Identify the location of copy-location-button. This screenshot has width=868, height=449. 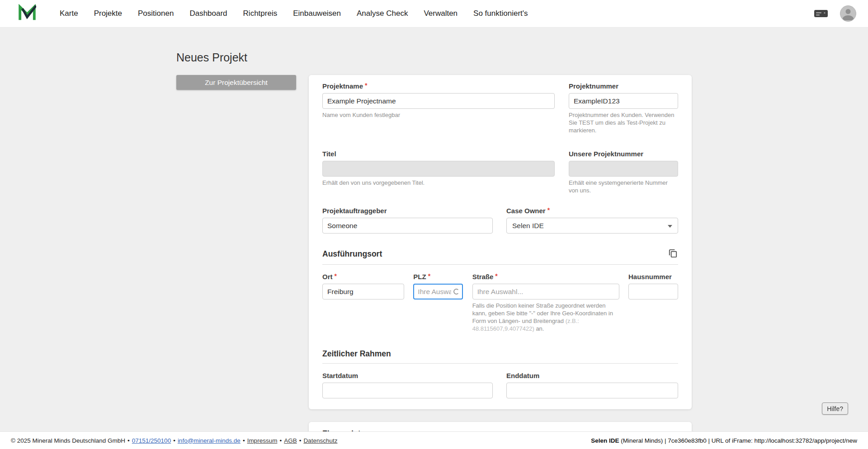
(673, 254).